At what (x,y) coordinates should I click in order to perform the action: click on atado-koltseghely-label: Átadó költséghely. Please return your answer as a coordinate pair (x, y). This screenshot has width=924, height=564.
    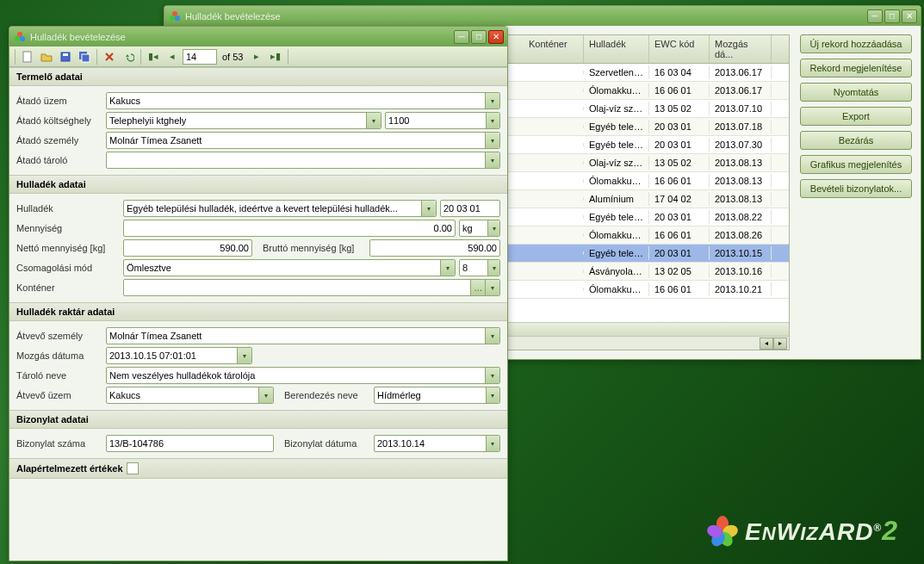
    Looking at the image, I should click on (59, 121).